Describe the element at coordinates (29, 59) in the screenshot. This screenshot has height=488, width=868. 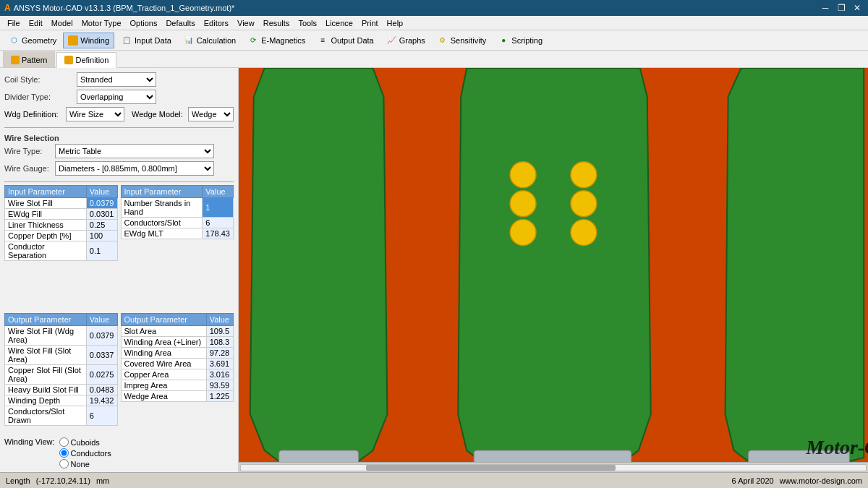
I see `tab-pattern: Pattern` at that location.